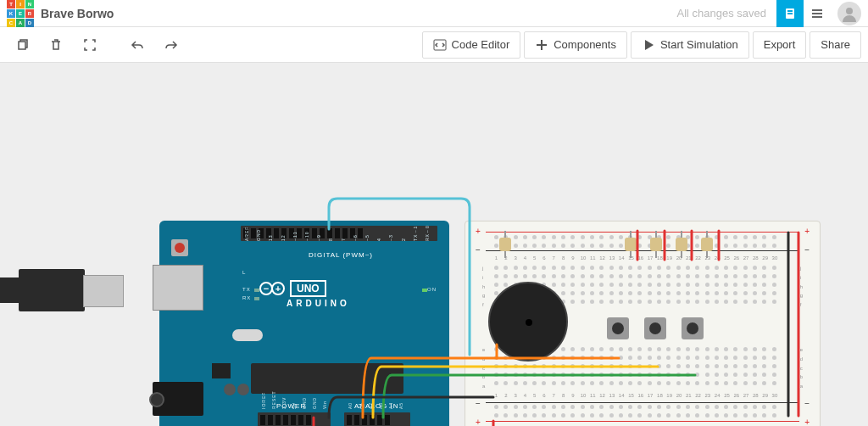  What do you see at coordinates (849, 14) in the screenshot?
I see `user-avatar` at bounding box center [849, 14].